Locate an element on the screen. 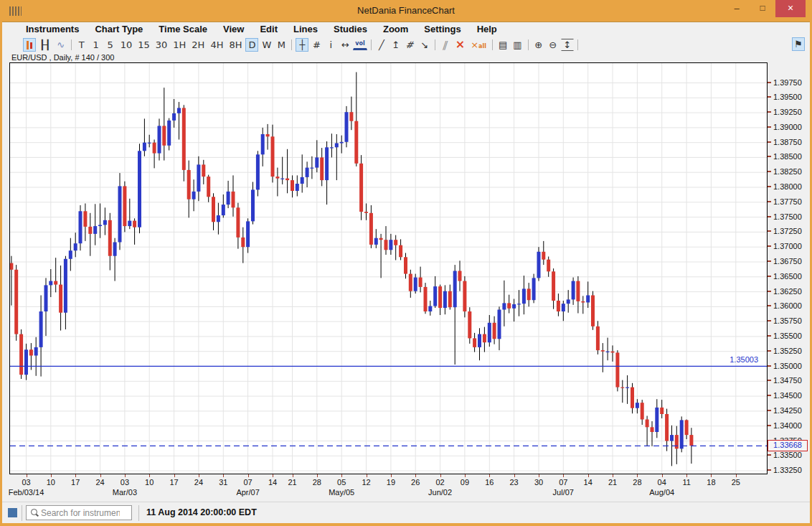 This screenshot has width=812, height=526. menu-item-lines: Lines is located at coordinates (306, 29).